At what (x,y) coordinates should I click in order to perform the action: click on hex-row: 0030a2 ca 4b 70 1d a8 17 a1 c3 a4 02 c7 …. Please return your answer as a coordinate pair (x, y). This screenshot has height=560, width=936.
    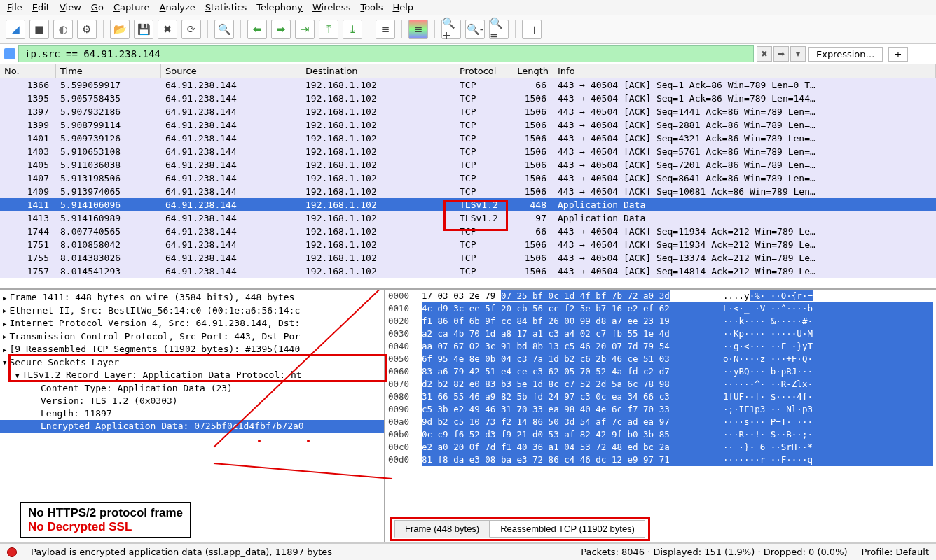
    Looking at the image, I should click on (661, 334).